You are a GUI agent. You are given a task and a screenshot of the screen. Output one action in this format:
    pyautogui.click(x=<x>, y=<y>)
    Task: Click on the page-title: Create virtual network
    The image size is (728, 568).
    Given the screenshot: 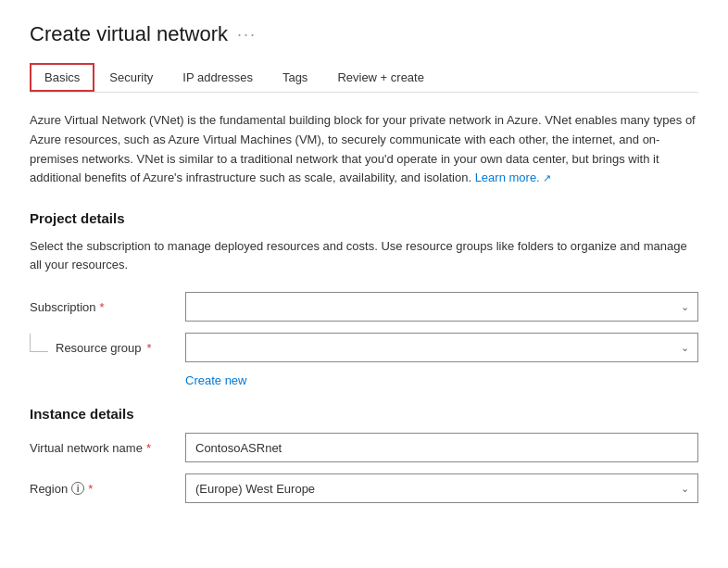 What is the action you would take?
    pyautogui.click(x=129, y=34)
    